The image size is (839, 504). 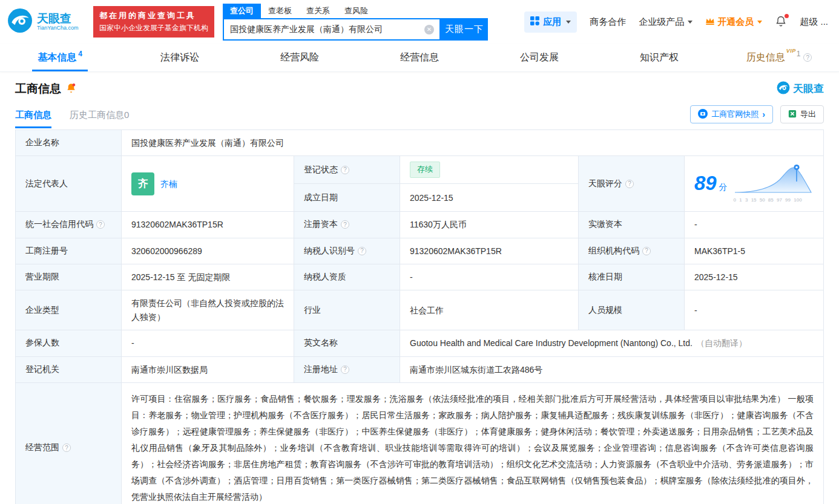 What do you see at coordinates (69, 143) in the screenshot?
I see `label-company-name: 企业名称` at bounding box center [69, 143].